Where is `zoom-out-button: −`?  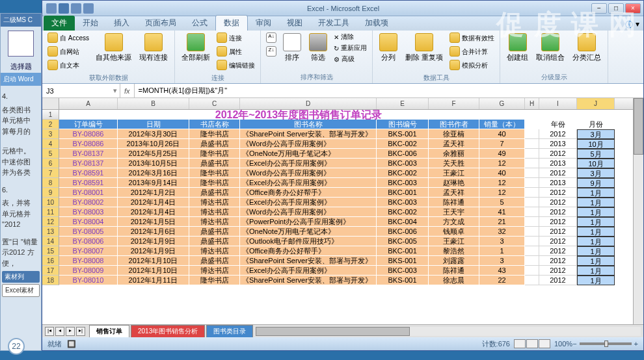
zoom-out-button: − is located at coordinates (574, 344).